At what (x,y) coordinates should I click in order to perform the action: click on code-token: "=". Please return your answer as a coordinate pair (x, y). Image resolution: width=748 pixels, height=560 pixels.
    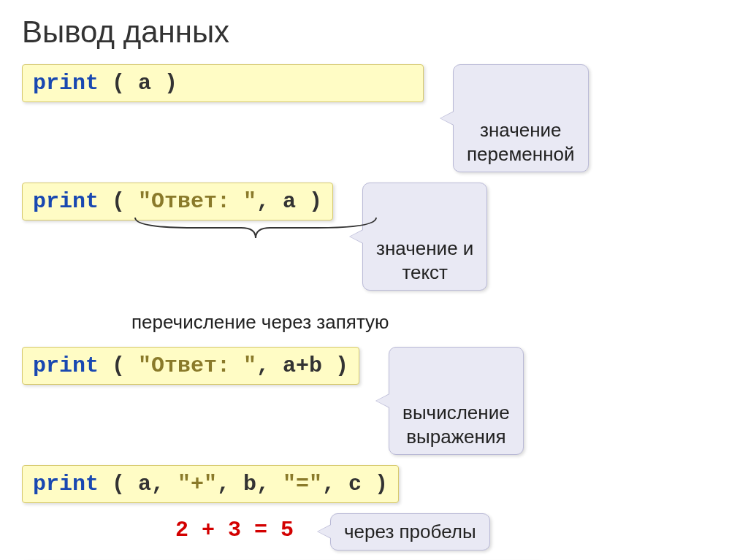
    Looking at the image, I should click on (302, 484).